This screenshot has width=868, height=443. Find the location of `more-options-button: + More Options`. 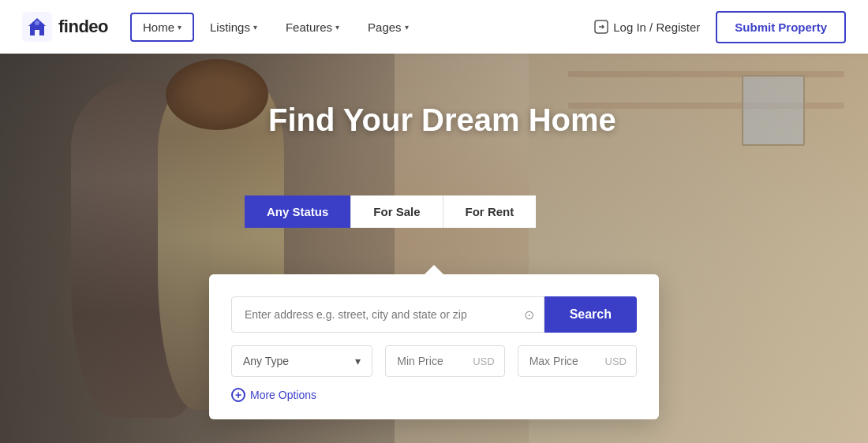

more-options-button: + More Options is located at coordinates (434, 395).